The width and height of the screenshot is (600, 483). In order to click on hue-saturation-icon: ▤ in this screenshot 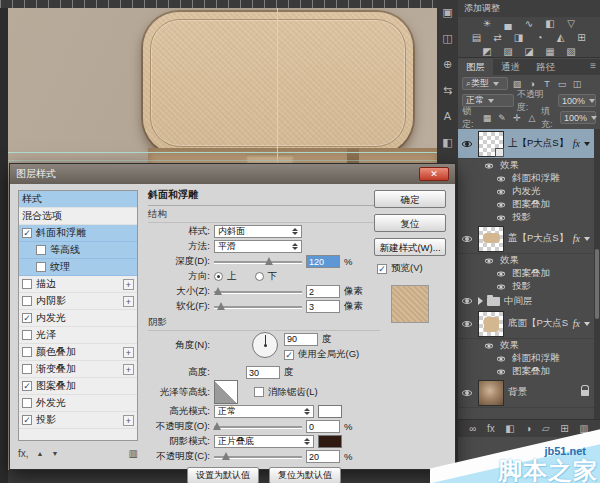, I will do `click(476, 38)`.